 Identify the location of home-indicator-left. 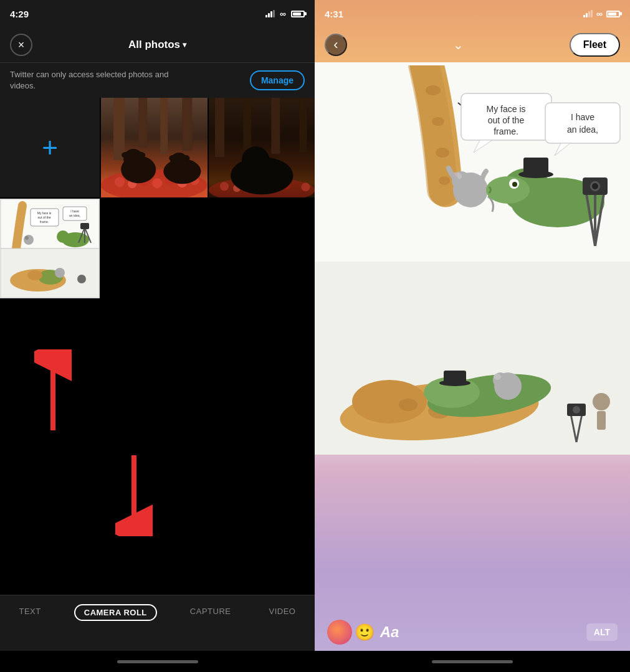
(157, 661).